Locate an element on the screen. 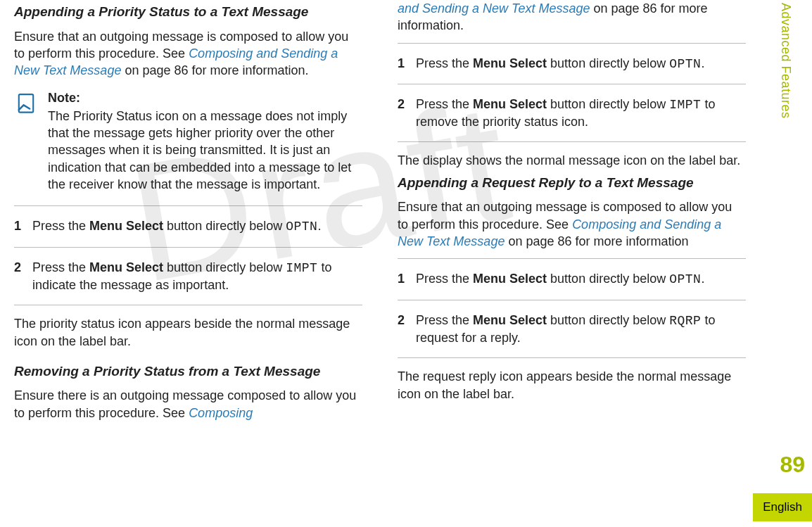  cross-reference-link: Composing is located at coordinates (221, 413).